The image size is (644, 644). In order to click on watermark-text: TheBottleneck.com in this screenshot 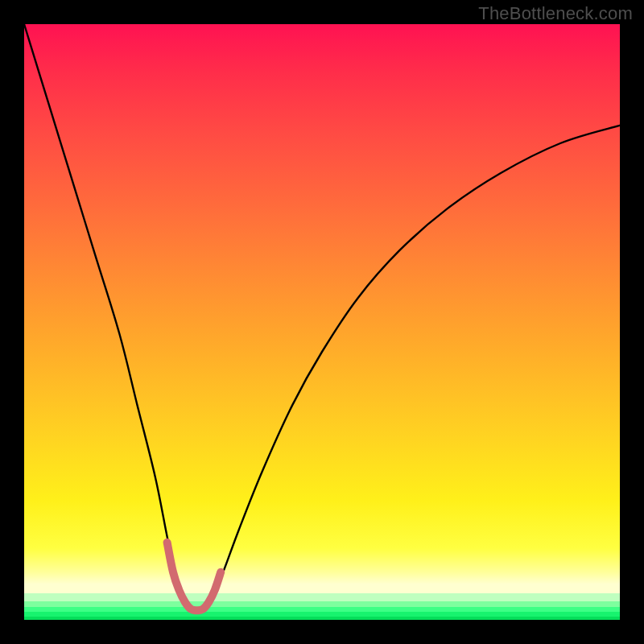, I will do `click(555, 14)`.